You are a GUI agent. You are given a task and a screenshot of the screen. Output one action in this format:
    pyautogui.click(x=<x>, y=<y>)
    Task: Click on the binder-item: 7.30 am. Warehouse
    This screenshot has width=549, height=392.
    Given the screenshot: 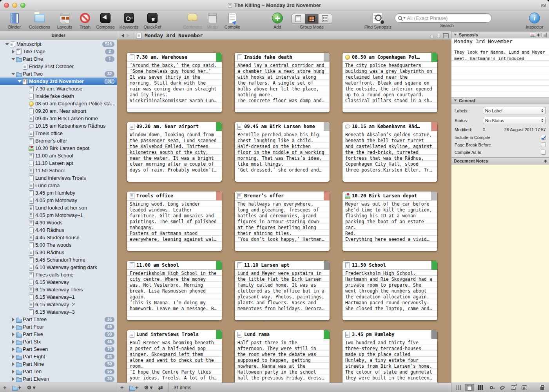 What is the action you would take?
    pyautogui.click(x=58, y=89)
    